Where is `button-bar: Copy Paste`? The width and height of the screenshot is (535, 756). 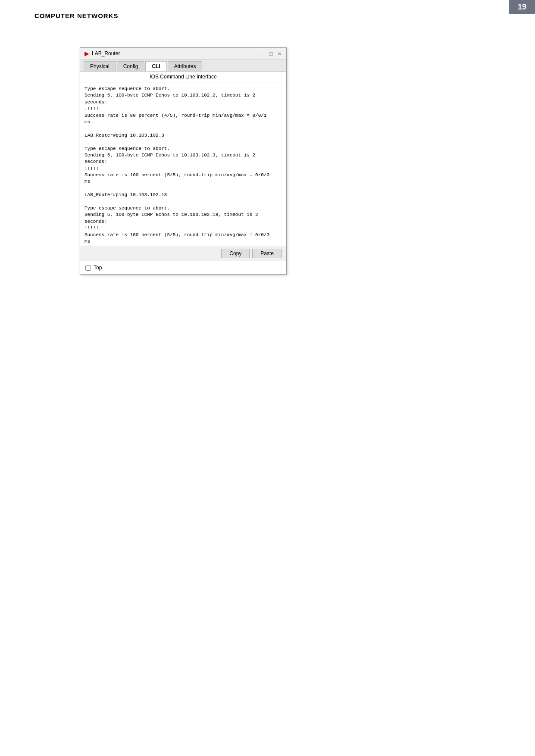 button-bar: Copy Paste is located at coordinates (183, 253).